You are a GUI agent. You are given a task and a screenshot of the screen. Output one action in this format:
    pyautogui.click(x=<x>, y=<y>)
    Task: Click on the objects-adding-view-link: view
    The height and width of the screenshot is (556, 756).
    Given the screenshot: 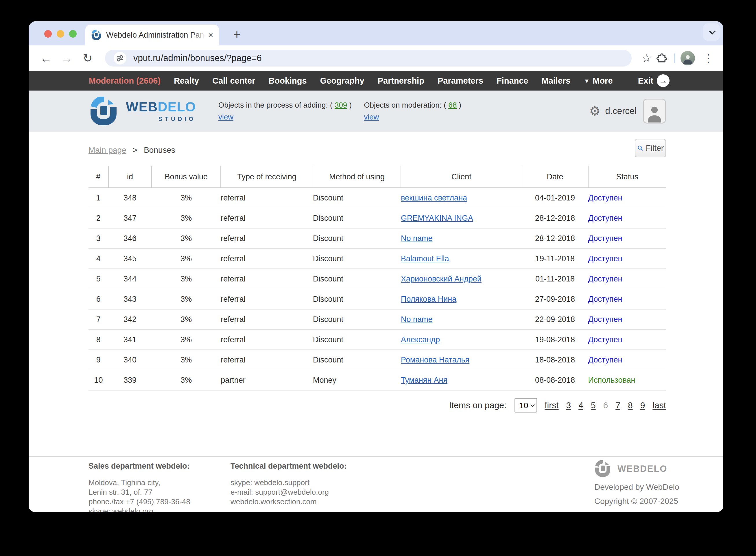 What is the action you would take?
    pyautogui.click(x=226, y=117)
    